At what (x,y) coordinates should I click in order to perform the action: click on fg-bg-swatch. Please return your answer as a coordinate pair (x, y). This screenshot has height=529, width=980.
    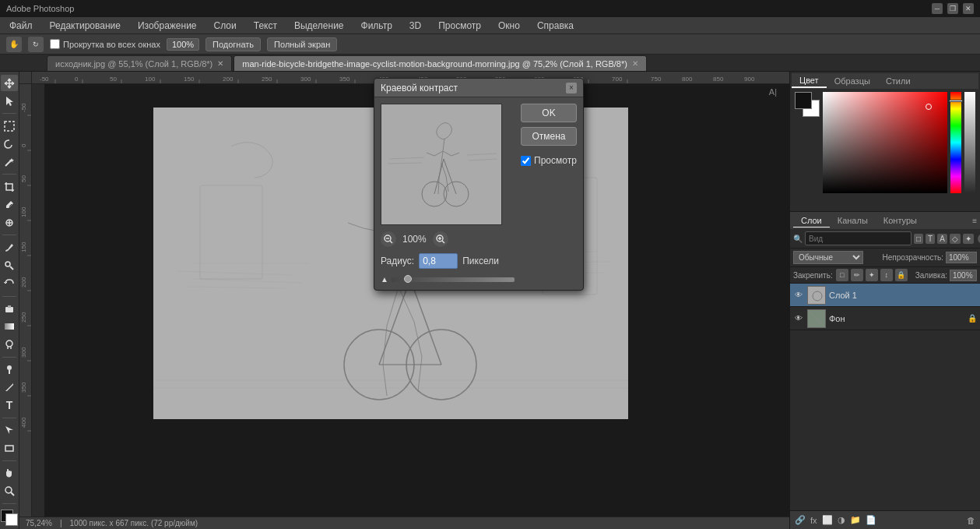
    Looking at the image, I should click on (807, 104).